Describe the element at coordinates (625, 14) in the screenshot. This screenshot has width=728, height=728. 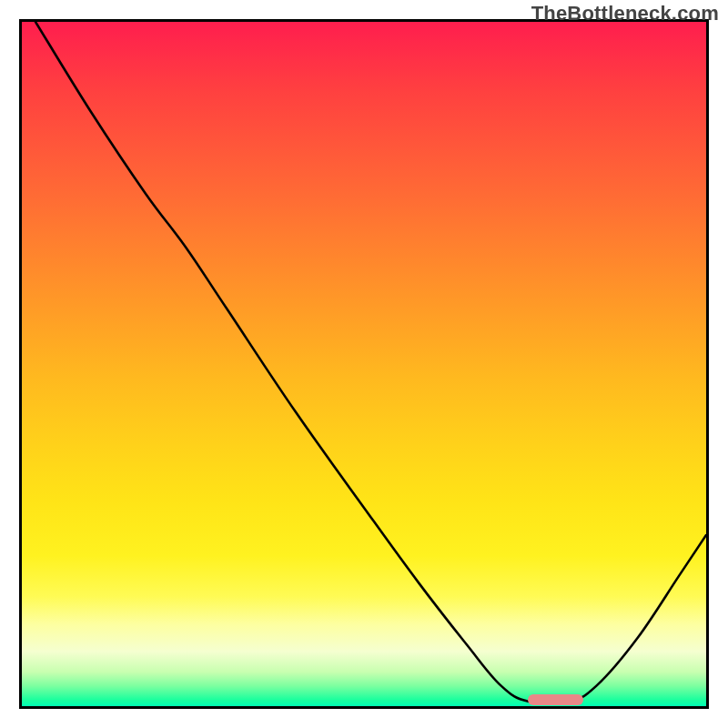
I see `watermark-text: TheBottleneck.com` at that location.